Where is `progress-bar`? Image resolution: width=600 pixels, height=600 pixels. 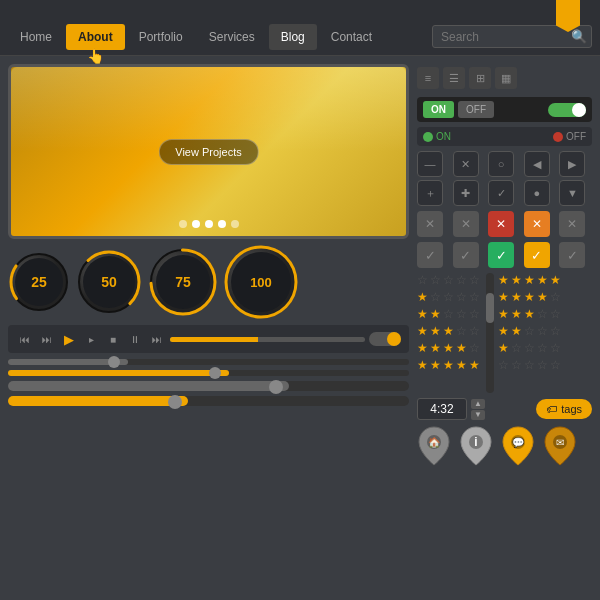 progress-bar is located at coordinates (268, 340).